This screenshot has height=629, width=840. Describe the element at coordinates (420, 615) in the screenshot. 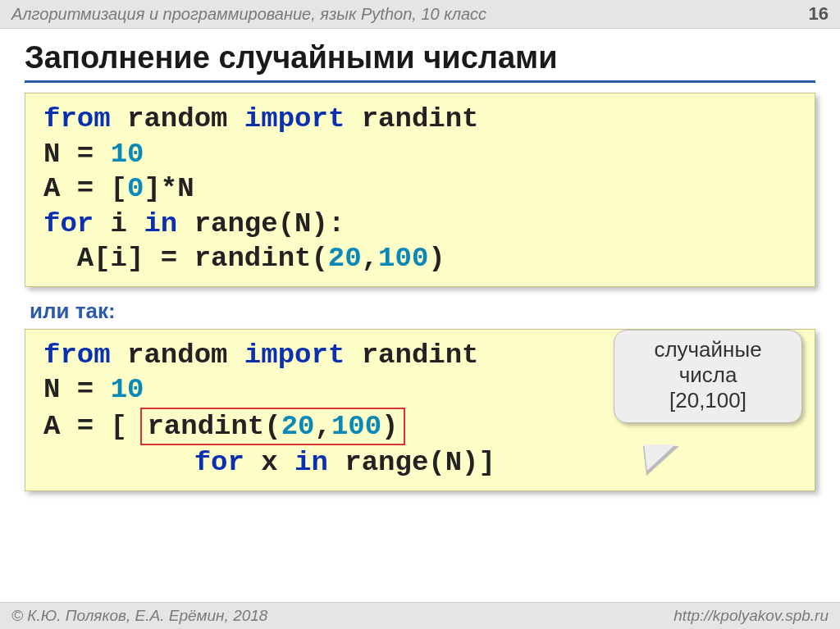

I see `slide-footer: © К.Ю. Поляков, Е.А. Ерёмин, 2018 http:/…` at that location.